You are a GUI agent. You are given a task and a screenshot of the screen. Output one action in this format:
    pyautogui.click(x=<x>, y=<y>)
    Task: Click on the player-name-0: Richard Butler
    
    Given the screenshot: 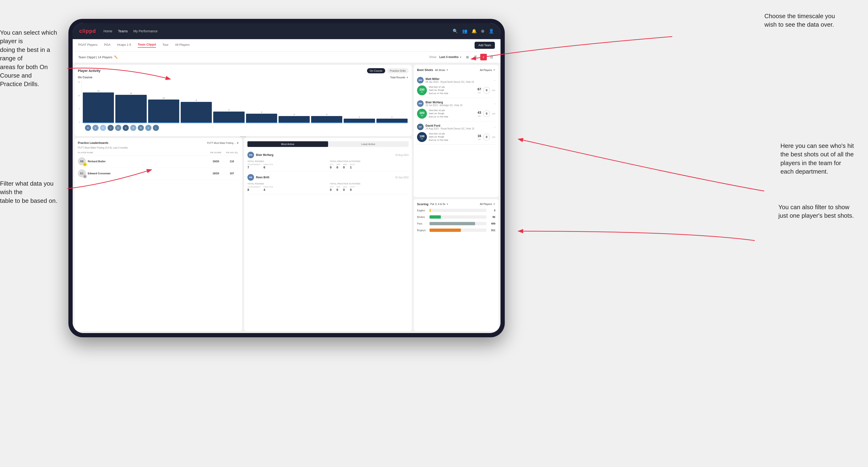 What is the action you would take?
    pyautogui.click(x=147, y=161)
    